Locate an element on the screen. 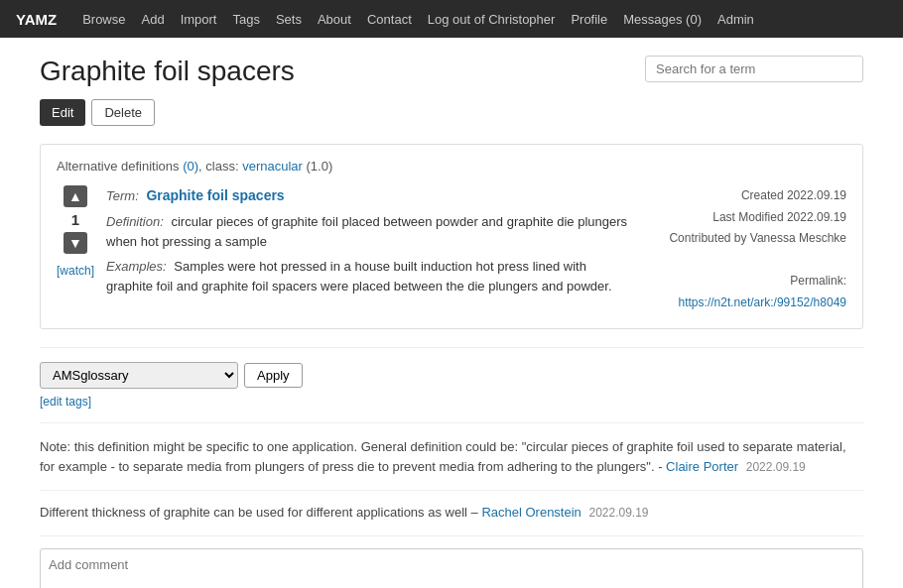  page-title: Graphite foil spacers is located at coordinates (167, 71).